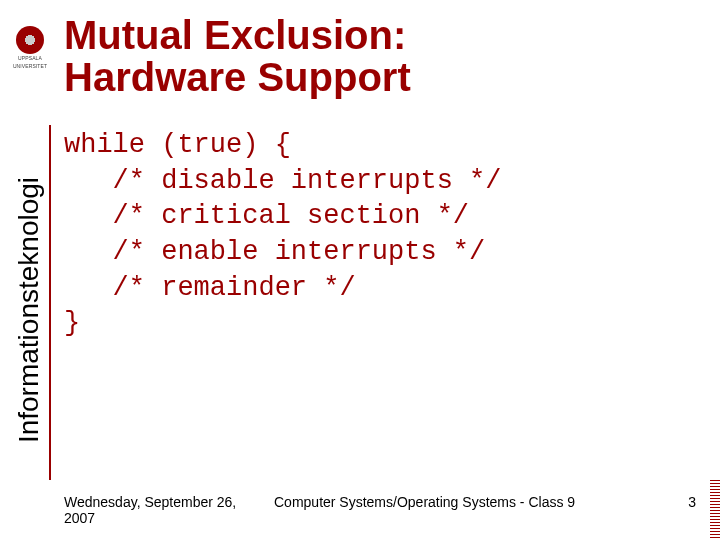 Image resolution: width=720 pixels, height=540 pixels. What do you see at coordinates (681, 502) in the screenshot?
I see `footer-page-number: 3` at bounding box center [681, 502].